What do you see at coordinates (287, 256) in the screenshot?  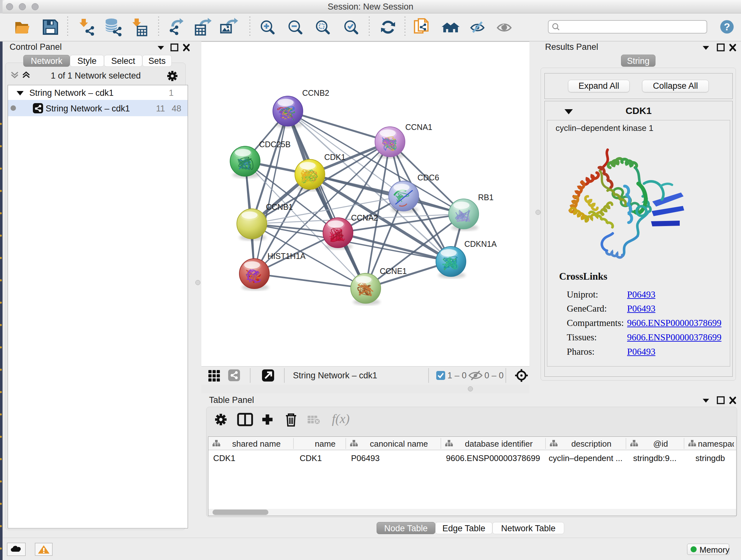 I see `svg-text: HIST1H1A` at bounding box center [287, 256].